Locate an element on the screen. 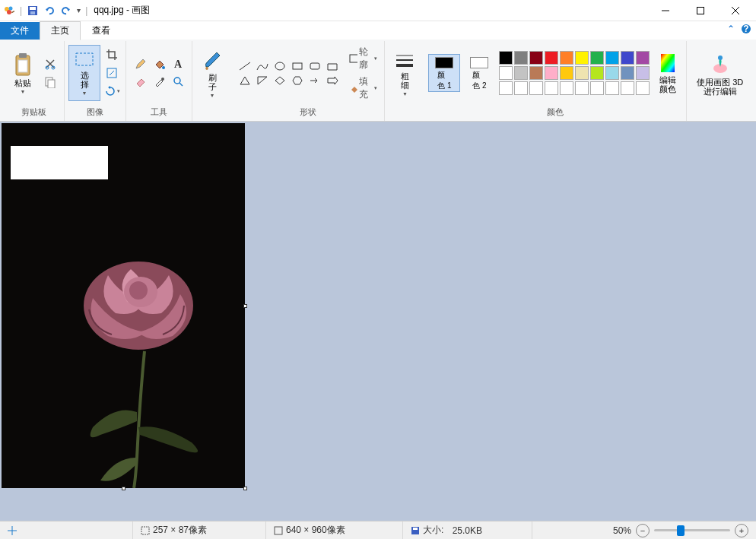 The image size is (756, 539). text-tool: A is located at coordinates (178, 65).